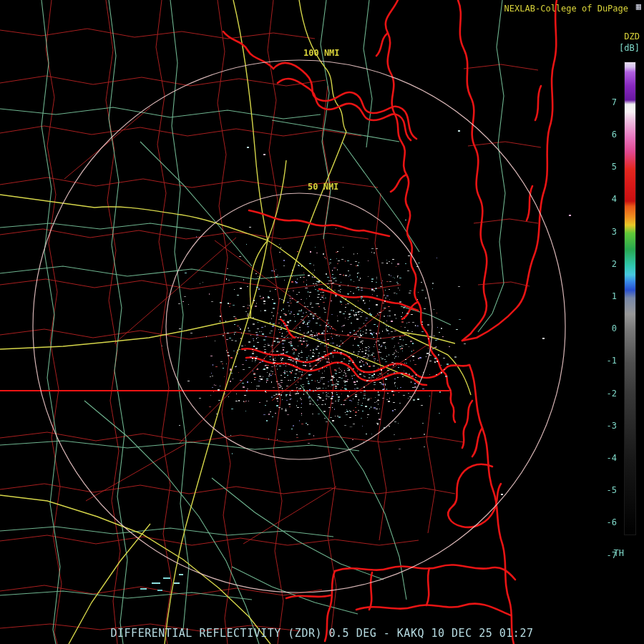 This screenshot has height=644, width=644. What do you see at coordinates (322, 633) in the screenshot?
I see `product-caption: DIFFERENTIAL REFLECTIVITY (ZDR) 0.5 DEG …` at bounding box center [322, 633].